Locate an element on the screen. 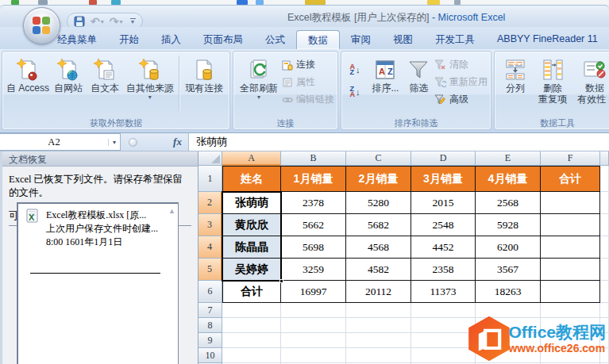 The width and height of the screenshot is (609, 364). from-access-button: 自 Access is located at coordinates (28, 84).